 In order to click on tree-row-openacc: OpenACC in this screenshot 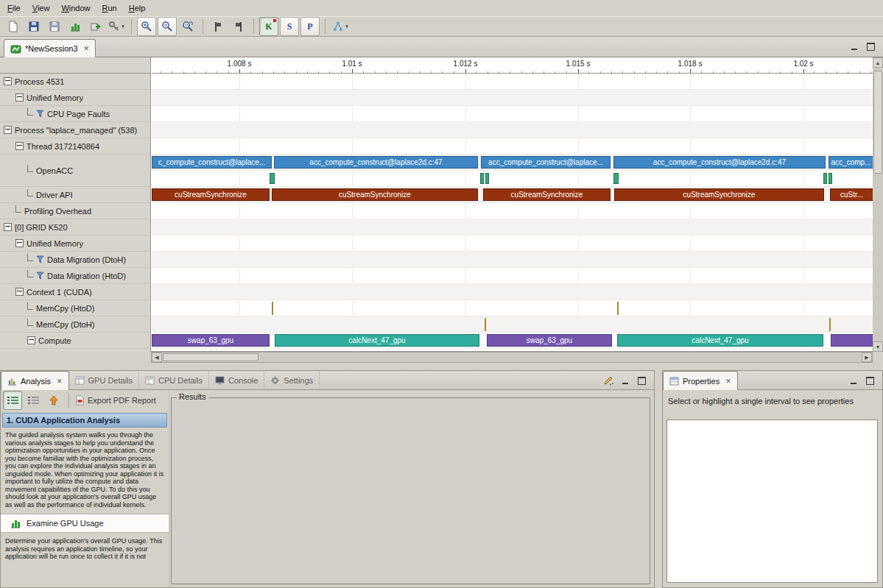, I will do `click(75, 171)`.